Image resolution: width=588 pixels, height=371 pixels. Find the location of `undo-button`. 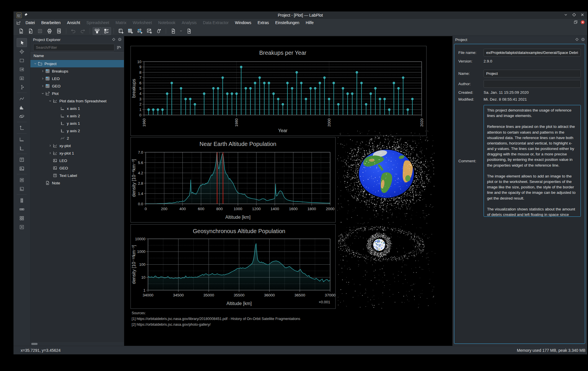

undo-button is located at coordinates (73, 31).